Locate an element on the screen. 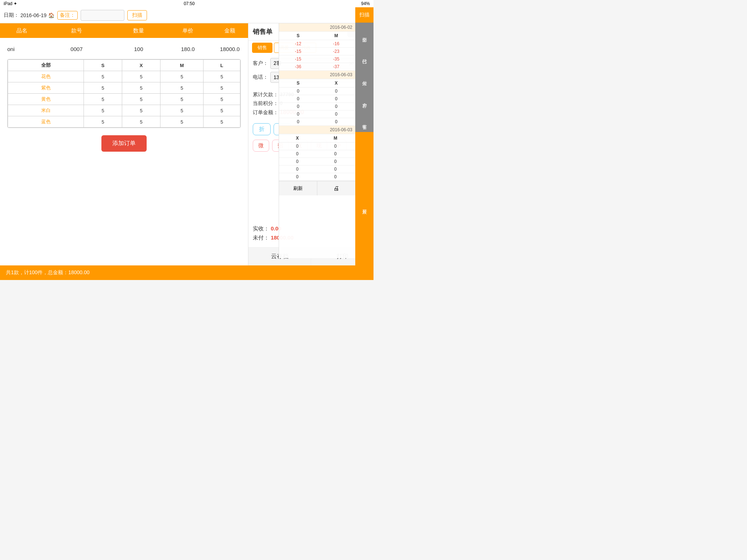 The height and width of the screenshot is (560, 747). size-col-all: 全部 is located at coordinates (46, 66).